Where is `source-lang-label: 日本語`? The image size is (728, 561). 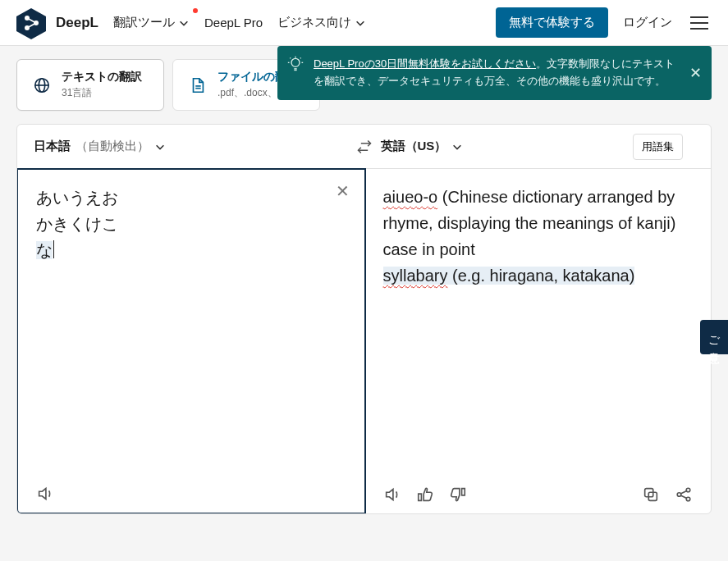
source-lang-label: 日本語 is located at coordinates (53, 146).